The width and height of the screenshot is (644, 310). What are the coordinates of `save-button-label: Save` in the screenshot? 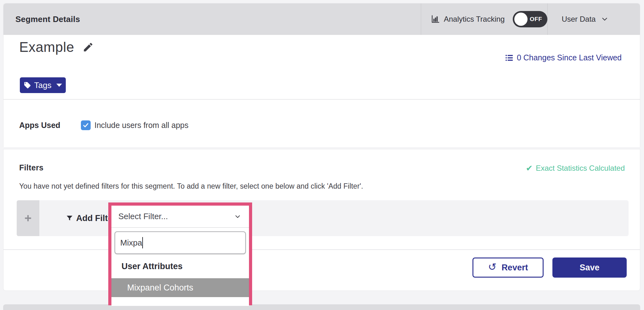 It's located at (589, 268).